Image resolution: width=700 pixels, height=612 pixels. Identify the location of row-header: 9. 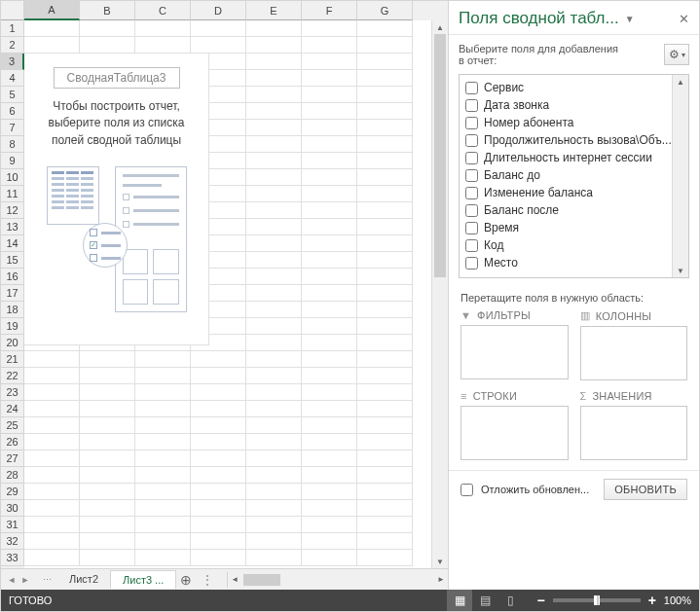
(13, 162).